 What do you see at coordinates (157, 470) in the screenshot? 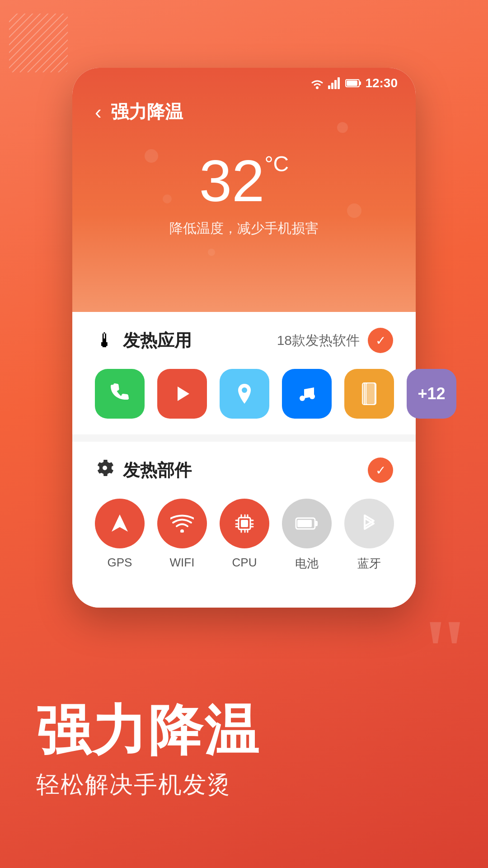
I see `components-title: 发热部件` at bounding box center [157, 470].